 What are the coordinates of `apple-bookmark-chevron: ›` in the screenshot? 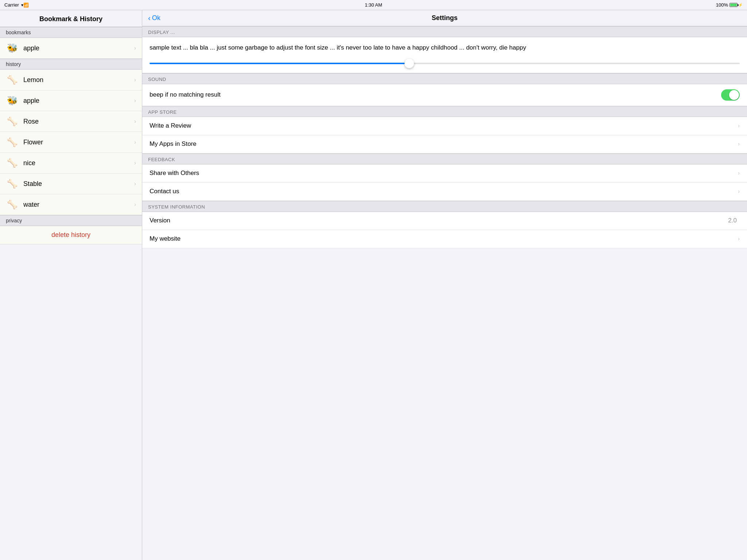 It's located at (135, 48).